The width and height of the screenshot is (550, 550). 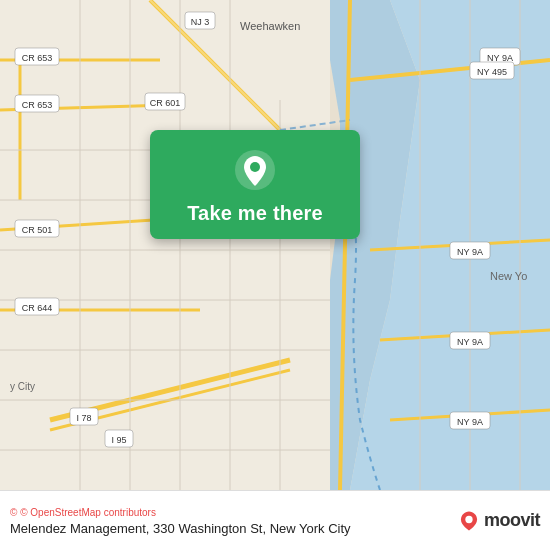 I want to click on location-pin-icon, so click(x=255, y=170).